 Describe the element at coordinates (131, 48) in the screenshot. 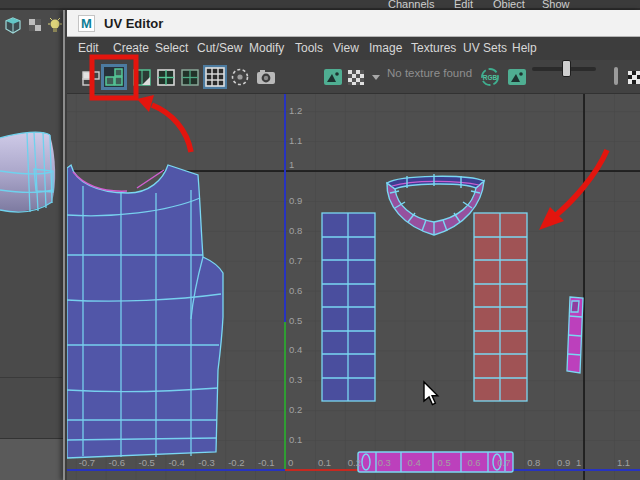

I see `menu-create: Create` at that location.